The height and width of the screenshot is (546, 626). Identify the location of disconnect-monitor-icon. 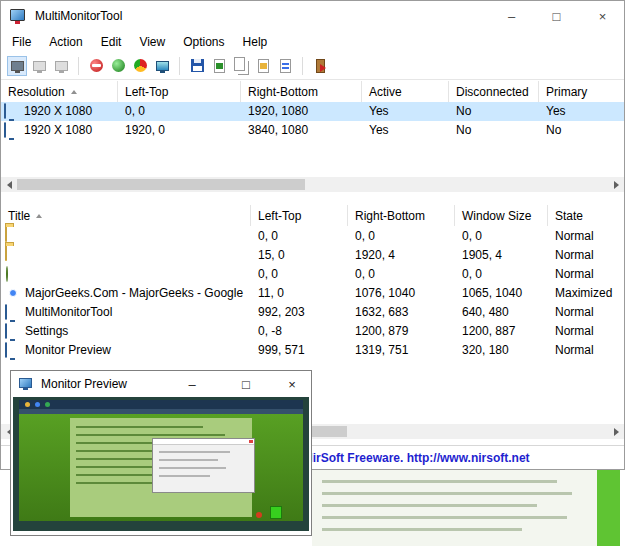
(61, 66).